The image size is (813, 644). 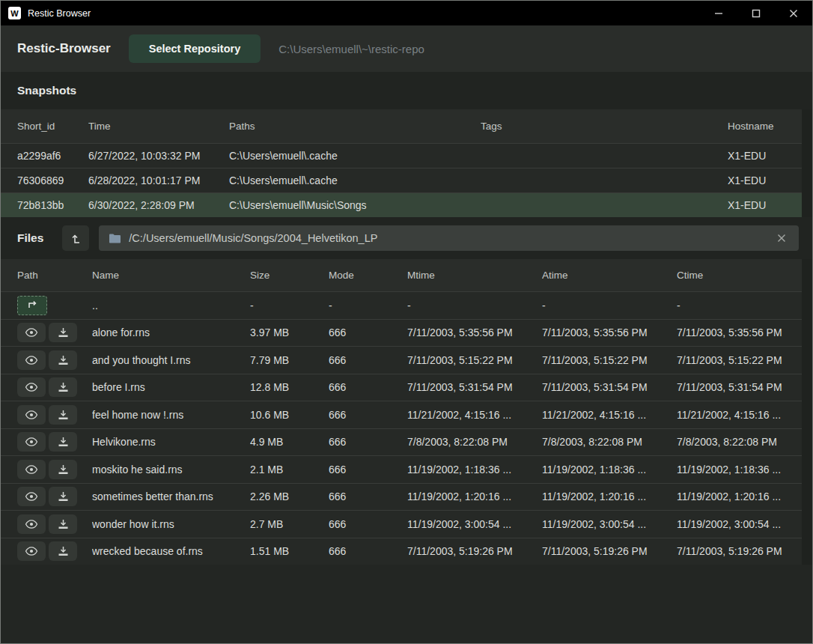 What do you see at coordinates (46, 13) in the screenshot?
I see `titlebar-left: W Restic Browser` at bounding box center [46, 13].